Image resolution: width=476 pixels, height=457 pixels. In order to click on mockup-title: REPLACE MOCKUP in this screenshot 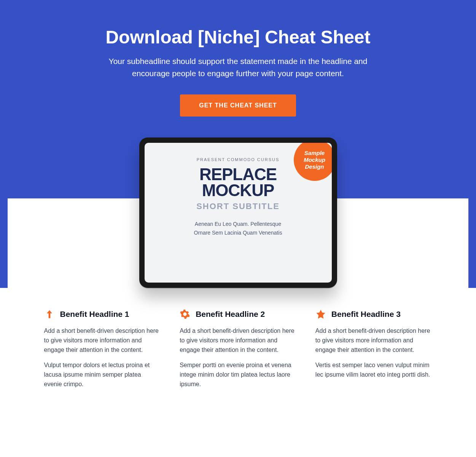, I will do `click(238, 182)`.